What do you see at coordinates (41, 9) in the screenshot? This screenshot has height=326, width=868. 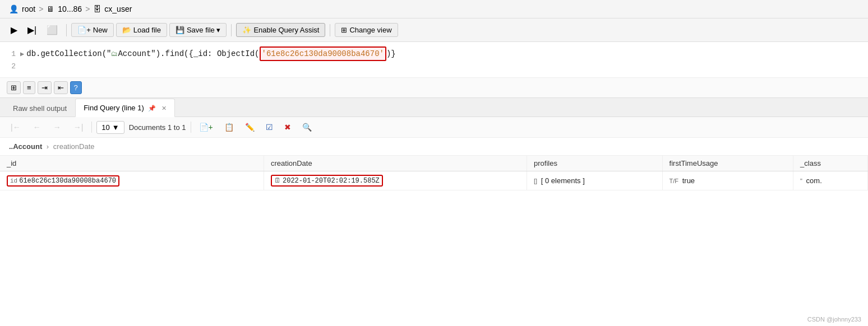 I see `breadcrumb-sep1: >` at bounding box center [41, 9].